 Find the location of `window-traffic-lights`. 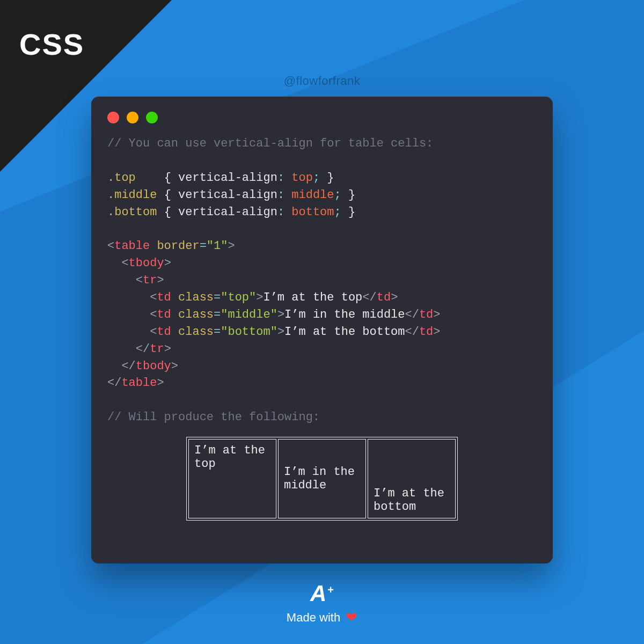

window-traffic-lights is located at coordinates (322, 118).